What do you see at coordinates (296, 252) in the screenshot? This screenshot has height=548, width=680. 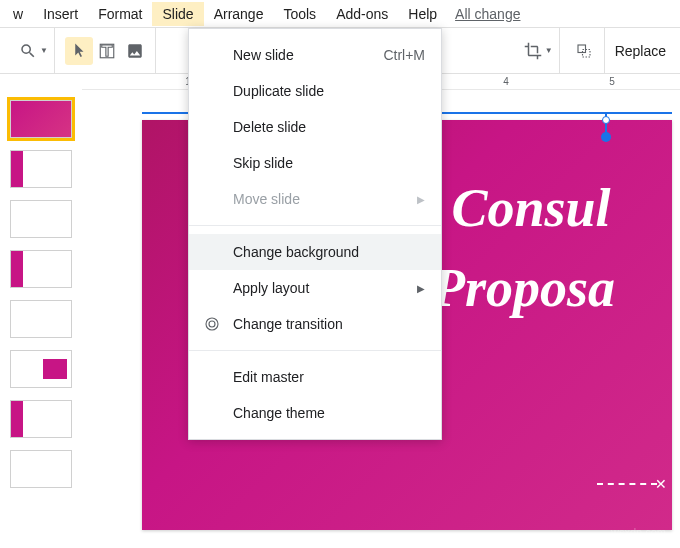 I see `menu-label: Change background` at bounding box center [296, 252].